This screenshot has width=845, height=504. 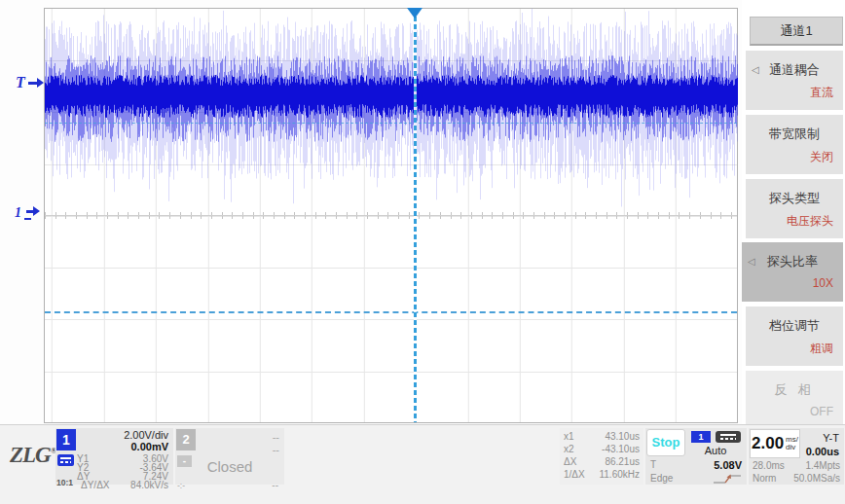 I want to click on cursor-row-x2: x2-43.10us, so click(x=602, y=450).